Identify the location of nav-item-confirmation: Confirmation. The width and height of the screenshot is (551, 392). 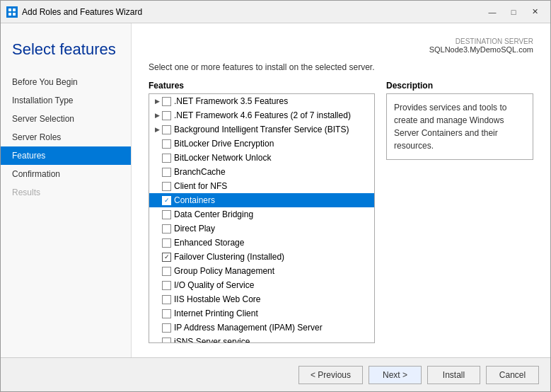
(66, 174).